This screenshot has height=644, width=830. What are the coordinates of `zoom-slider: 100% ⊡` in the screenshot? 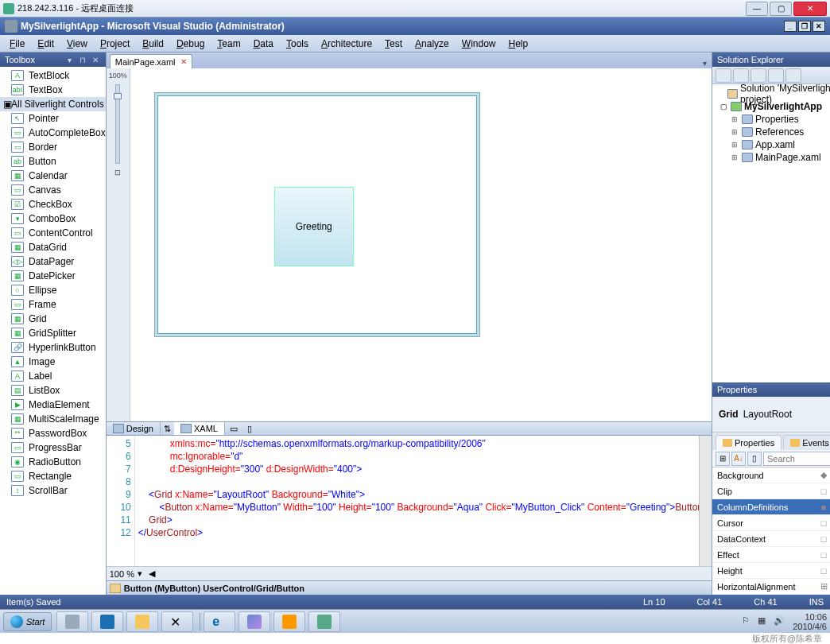 It's located at (118, 245).